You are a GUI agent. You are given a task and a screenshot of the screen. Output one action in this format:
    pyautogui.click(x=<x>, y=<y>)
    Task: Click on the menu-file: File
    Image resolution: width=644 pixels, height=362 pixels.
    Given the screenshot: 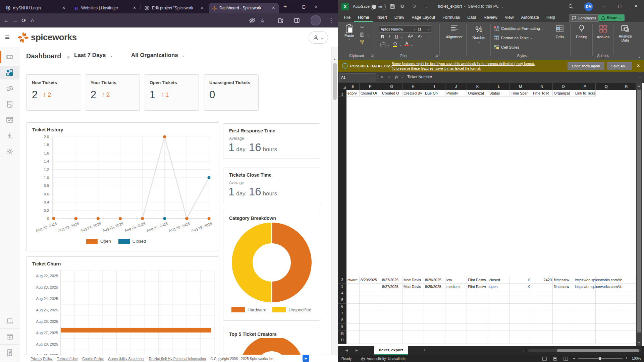 What is the action you would take?
    pyautogui.click(x=347, y=18)
    